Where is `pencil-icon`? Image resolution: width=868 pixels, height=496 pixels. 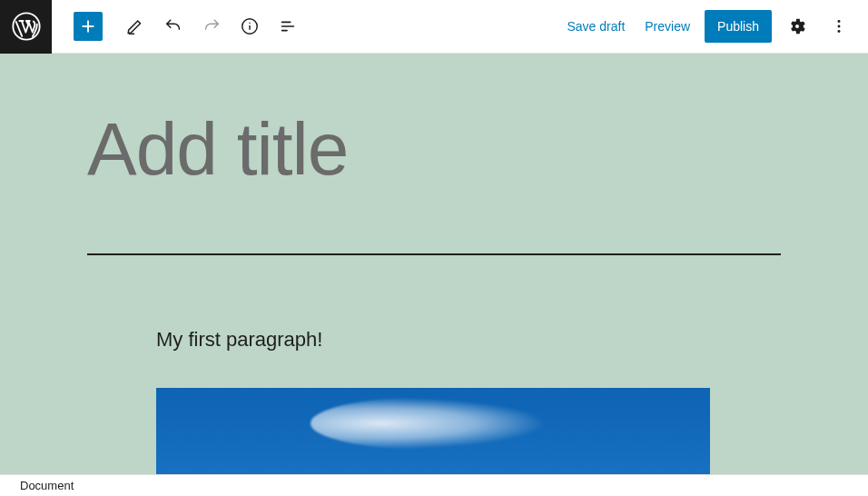 pencil-icon is located at coordinates (135, 26).